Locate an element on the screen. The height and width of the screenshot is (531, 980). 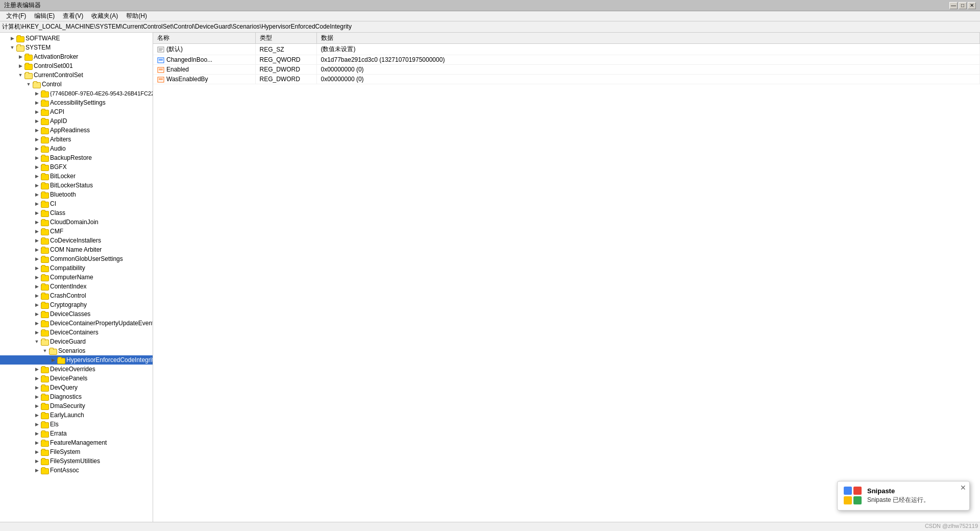
tree-toggle-featuremanagement: ▶ is located at coordinates (37, 443).